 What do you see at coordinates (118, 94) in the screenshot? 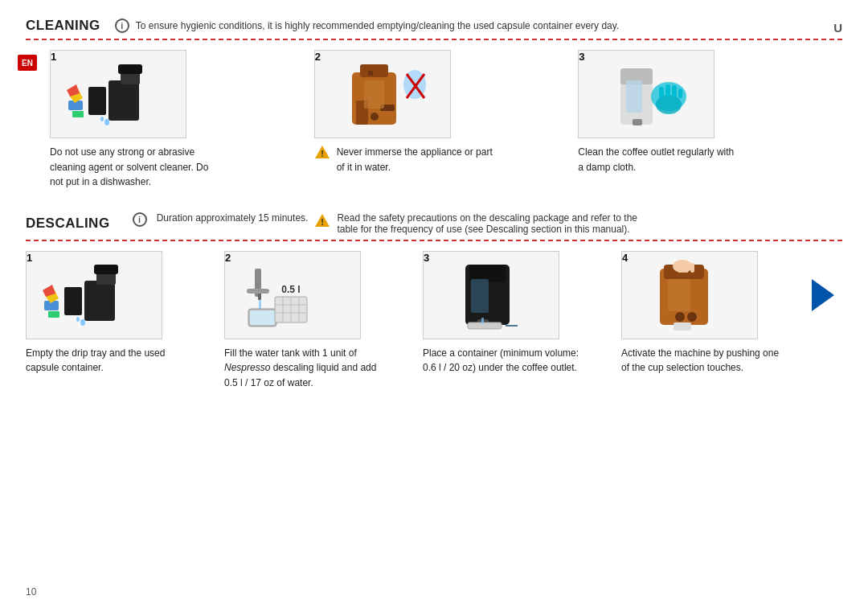
I see `cleaning-step-1-image: 1` at bounding box center [118, 94].